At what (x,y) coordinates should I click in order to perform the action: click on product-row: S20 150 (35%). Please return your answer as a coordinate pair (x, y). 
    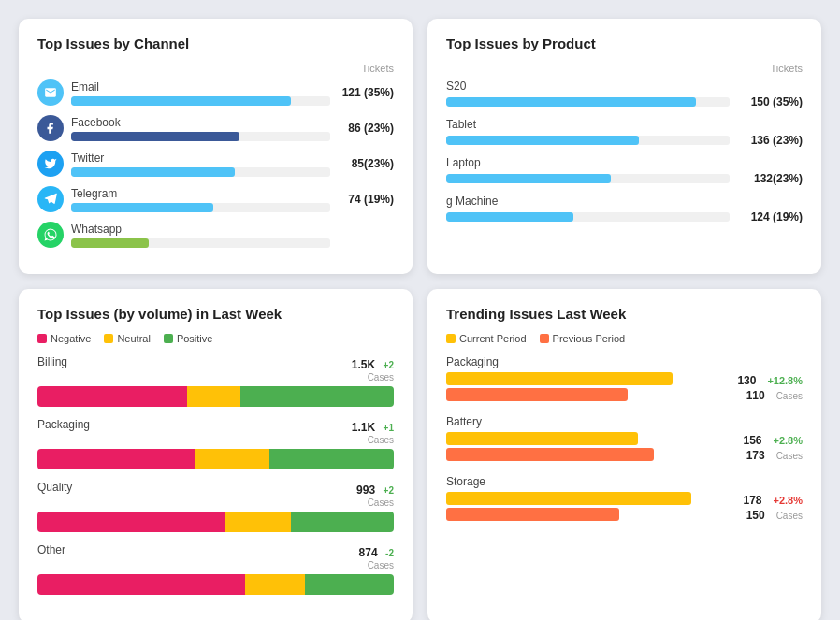
    Looking at the image, I should click on (625, 94).